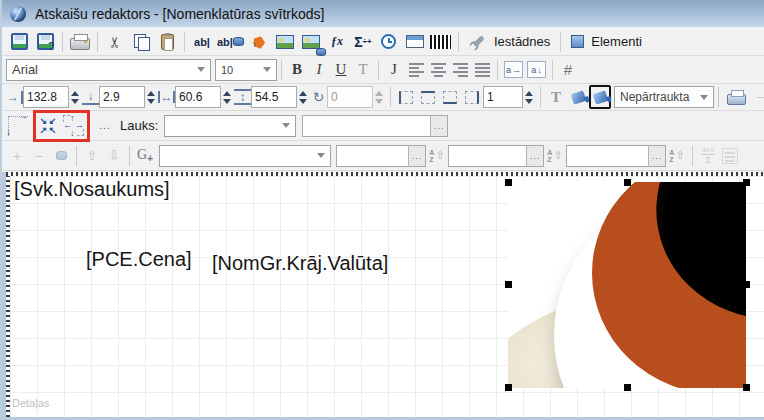 This screenshot has height=420, width=764. Describe the element at coordinates (45, 42) in the screenshot. I see `save-as-button: ?` at that location.